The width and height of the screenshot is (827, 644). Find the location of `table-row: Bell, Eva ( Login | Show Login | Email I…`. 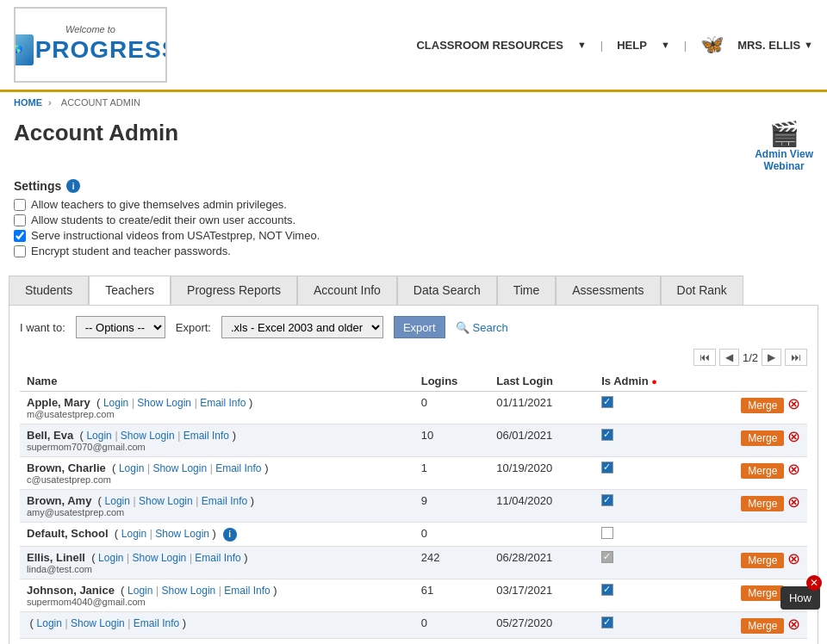

table-row: Bell, Eva ( Login | Show Login | Email I… is located at coordinates (414, 441).